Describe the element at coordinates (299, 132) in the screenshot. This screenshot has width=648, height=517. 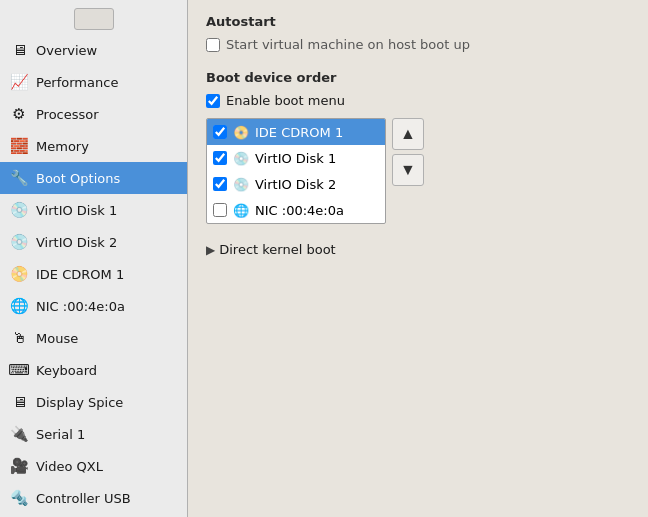
I see `boot-device-label-ide-cdrom-1: IDE CDROM 1` at that location.